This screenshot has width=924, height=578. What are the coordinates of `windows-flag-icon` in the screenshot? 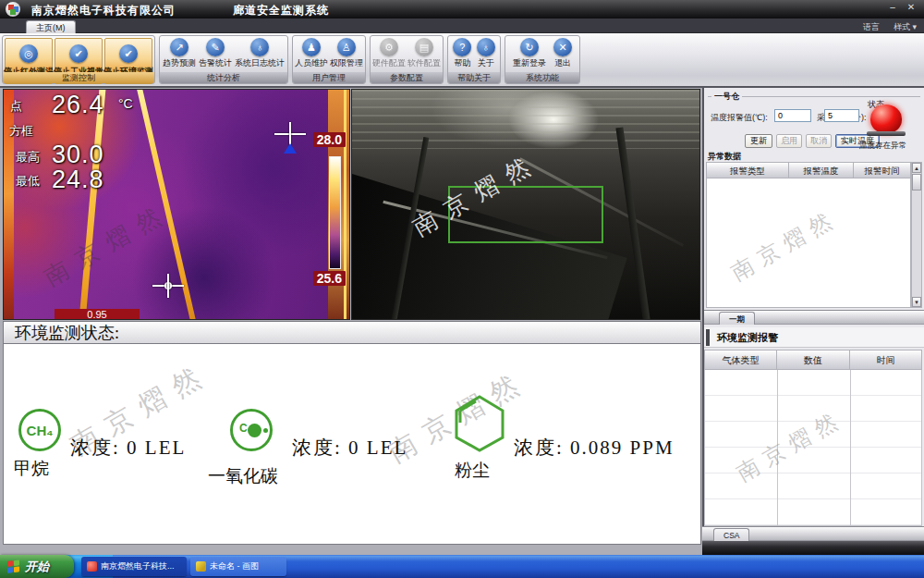 It's located at (14, 566).